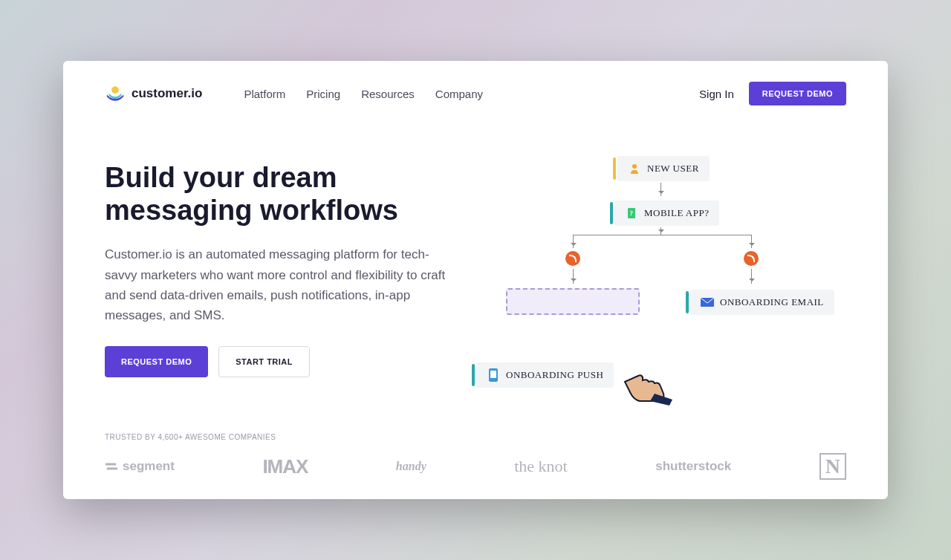 Image resolution: width=951 pixels, height=560 pixels. Describe the element at coordinates (493, 375) in the screenshot. I see `mobile-icon` at that location.